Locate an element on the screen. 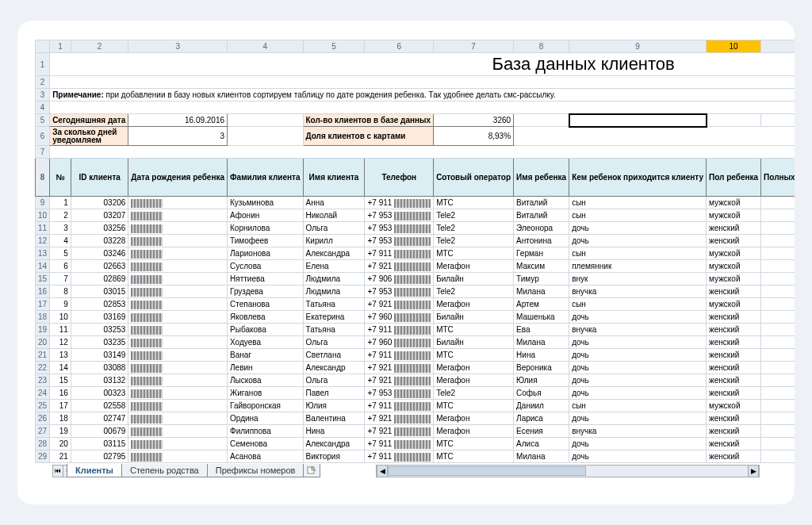 The width and height of the screenshot is (812, 525). cell-n: 11 is located at coordinates (60, 330).